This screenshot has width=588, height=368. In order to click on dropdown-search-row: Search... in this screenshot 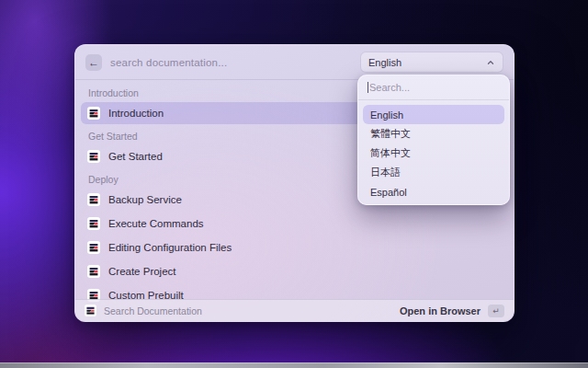, I will do `click(434, 87)`.